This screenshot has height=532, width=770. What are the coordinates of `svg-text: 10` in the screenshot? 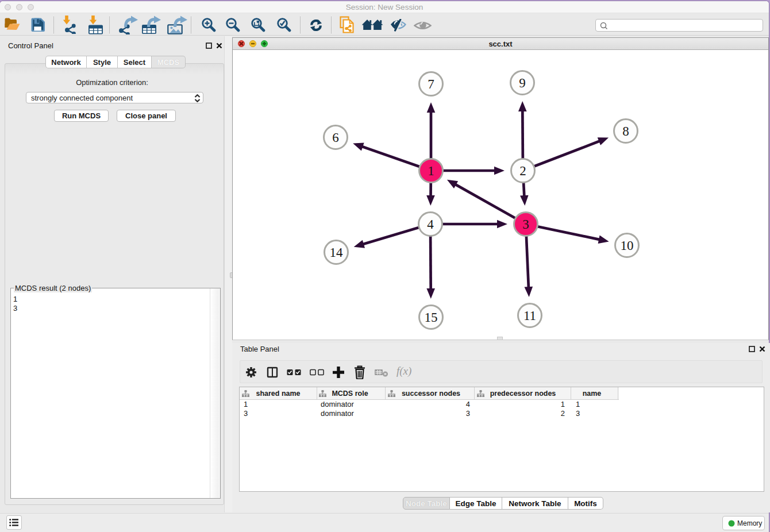 It's located at (627, 246).